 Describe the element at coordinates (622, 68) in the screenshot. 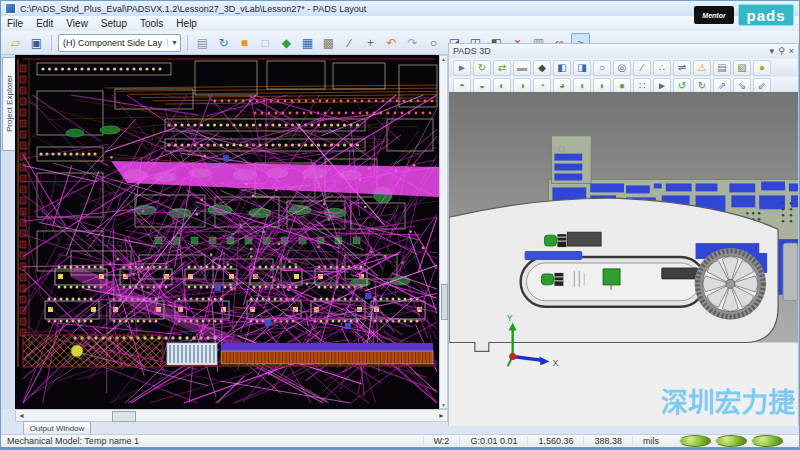

I see `zoom-fit-icon: ◎` at that location.